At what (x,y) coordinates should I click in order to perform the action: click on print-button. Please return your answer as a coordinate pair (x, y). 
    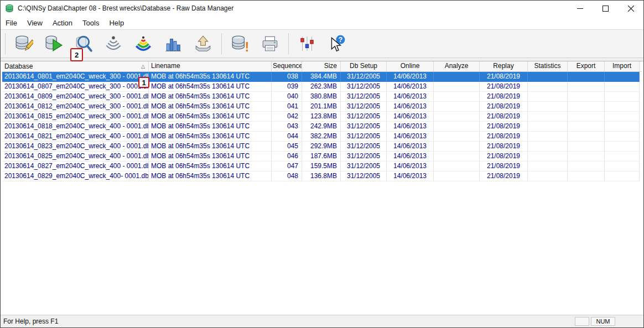
    Looking at the image, I should click on (270, 44).